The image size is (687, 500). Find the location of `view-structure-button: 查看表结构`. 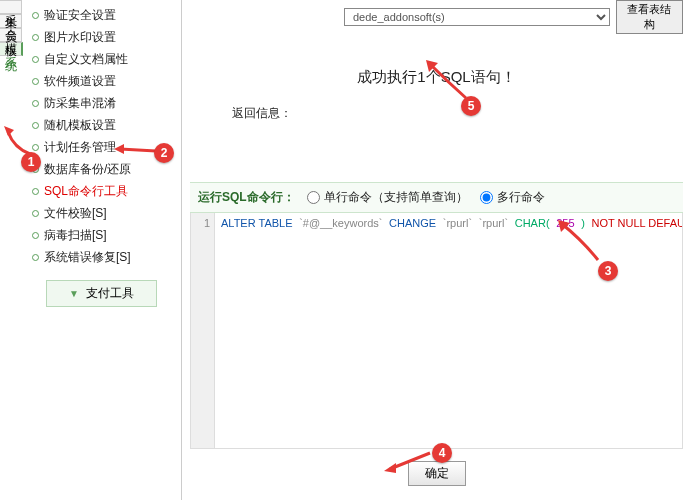

view-structure-button: 查看表结构 is located at coordinates (650, 17).